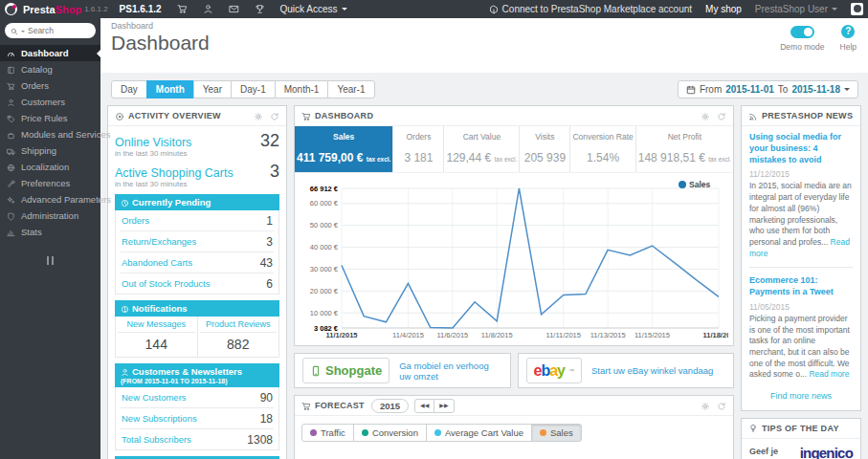  Describe the element at coordinates (253, 90) in the screenshot. I see `tab-day-1: Day-1` at that location.